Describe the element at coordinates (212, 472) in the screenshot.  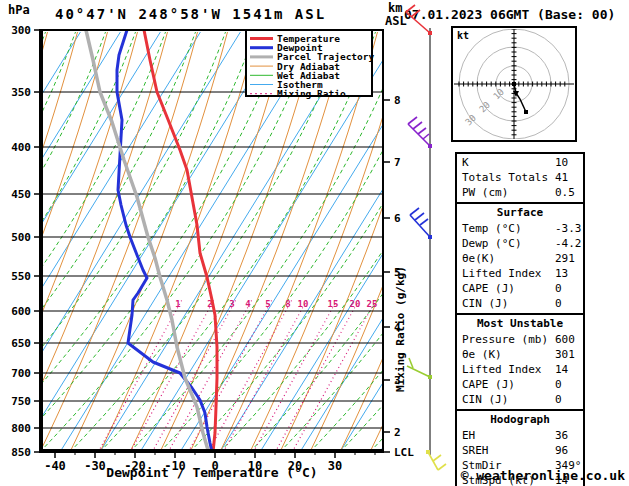
I see `temperature-axis-label: Dewpoint / Temperature (°C)` at that location.